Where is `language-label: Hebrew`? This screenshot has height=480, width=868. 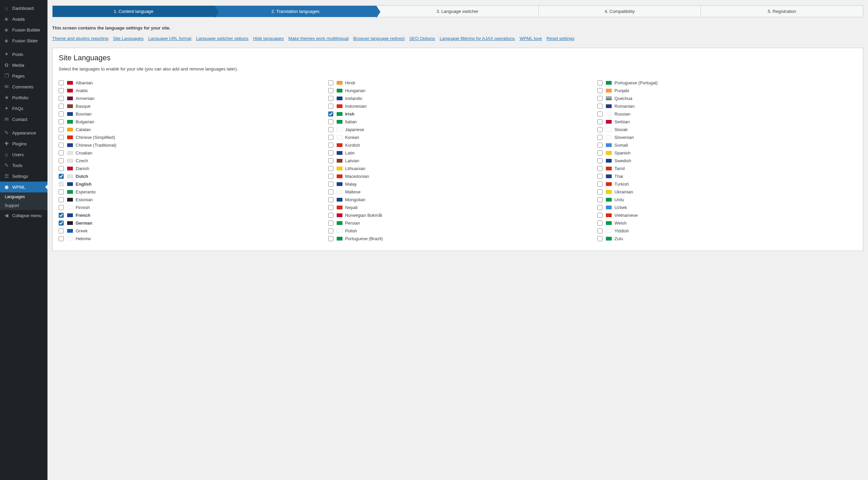 language-label: Hebrew is located at coordinates (83, 238).